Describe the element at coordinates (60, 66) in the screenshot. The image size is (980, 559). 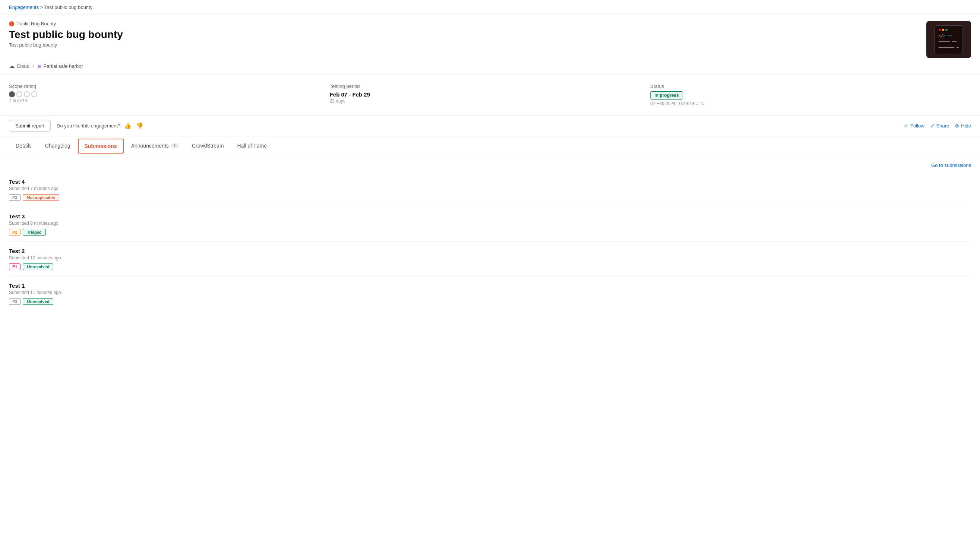
I see `safe-harbor-tag: ⊕ Partial safe harbor` at that location.